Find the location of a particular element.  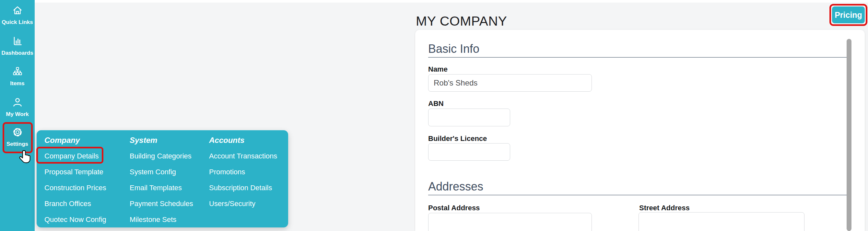

gear-icon is located at coordinates (18, 132).